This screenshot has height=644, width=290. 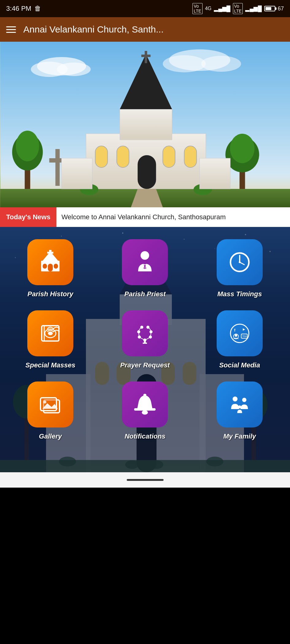 What do you see at coordinates (145, 262) in the screenshot?
I see `menu-icon-parish-priest` at bounding box center [145, 262].